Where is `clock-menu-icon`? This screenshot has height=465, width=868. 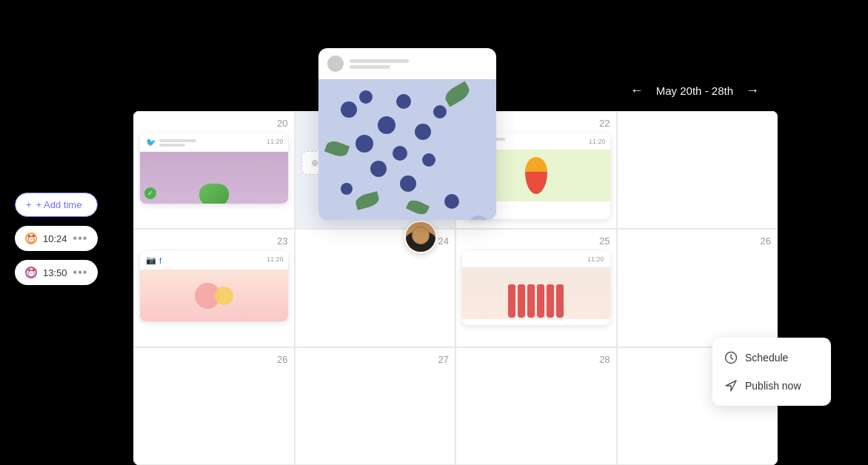 clock-menu-icon is located at coordinates (731, 358).